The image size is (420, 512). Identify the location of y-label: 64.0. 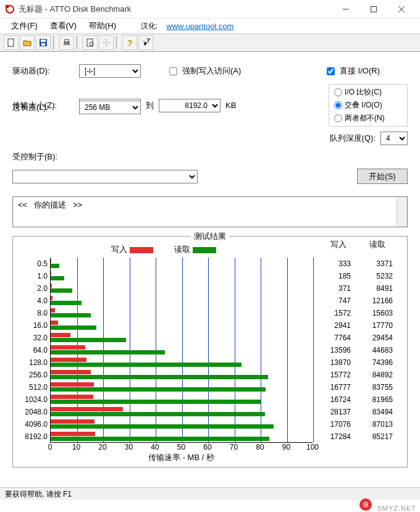
(32, 350).